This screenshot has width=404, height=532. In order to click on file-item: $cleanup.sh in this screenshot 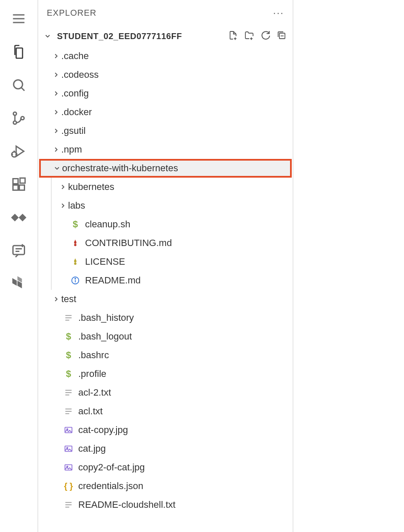, I will do `click(165, 224)`.